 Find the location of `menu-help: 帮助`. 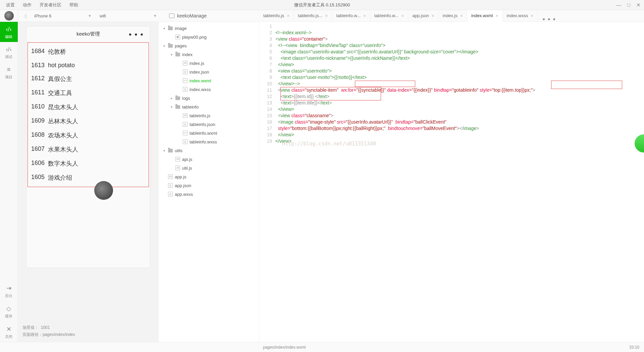

menu-help: 帮助 is located at coordinates (74, 5).